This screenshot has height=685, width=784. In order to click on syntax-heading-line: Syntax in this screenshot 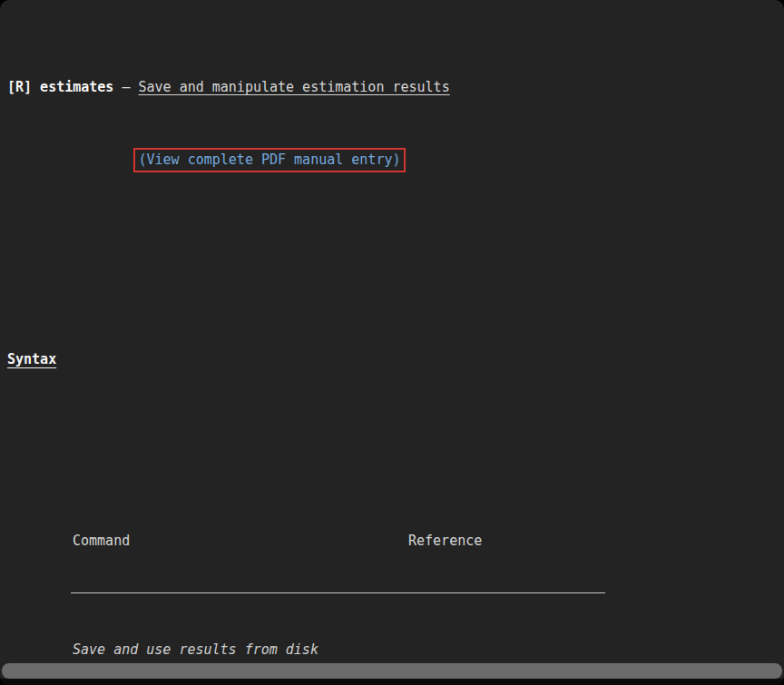, I will do `click(396, 359)`.